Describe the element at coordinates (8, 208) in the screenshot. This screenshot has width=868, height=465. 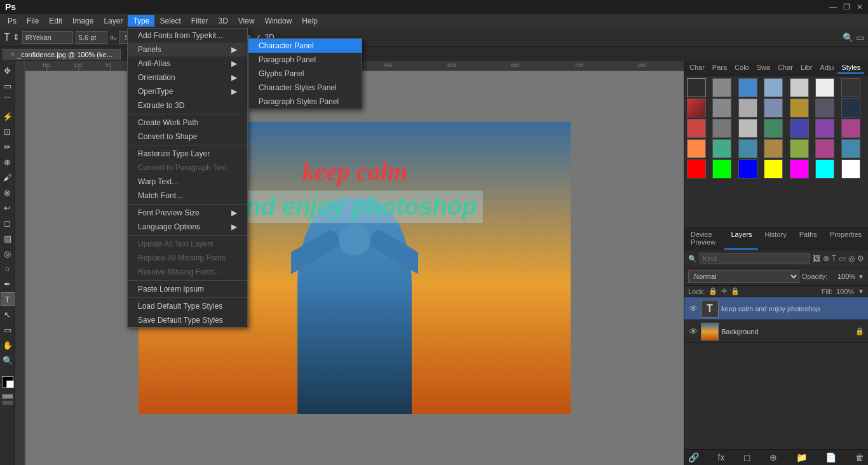
I see `history-brush-tool: ↩` at that location.